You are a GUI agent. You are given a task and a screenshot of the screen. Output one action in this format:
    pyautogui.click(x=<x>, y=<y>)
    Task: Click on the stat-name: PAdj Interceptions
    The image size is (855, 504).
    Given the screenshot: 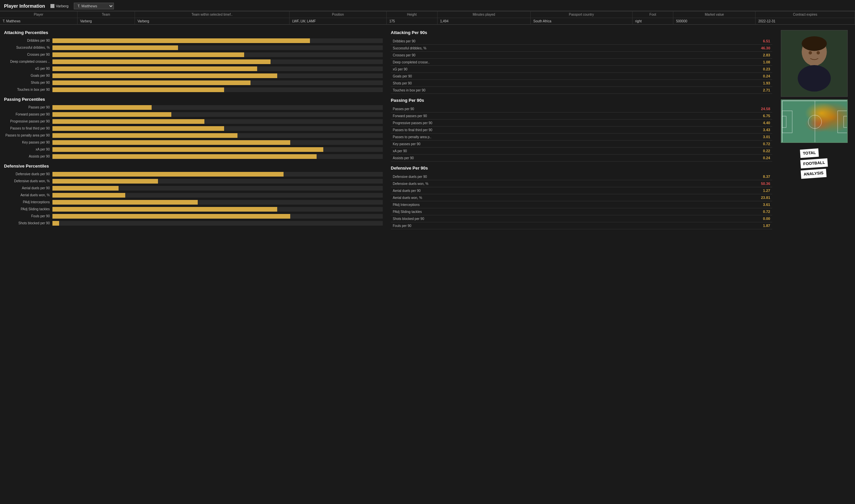 What is the action you would take?
    pyautogui.click(x=514, y=205)
    